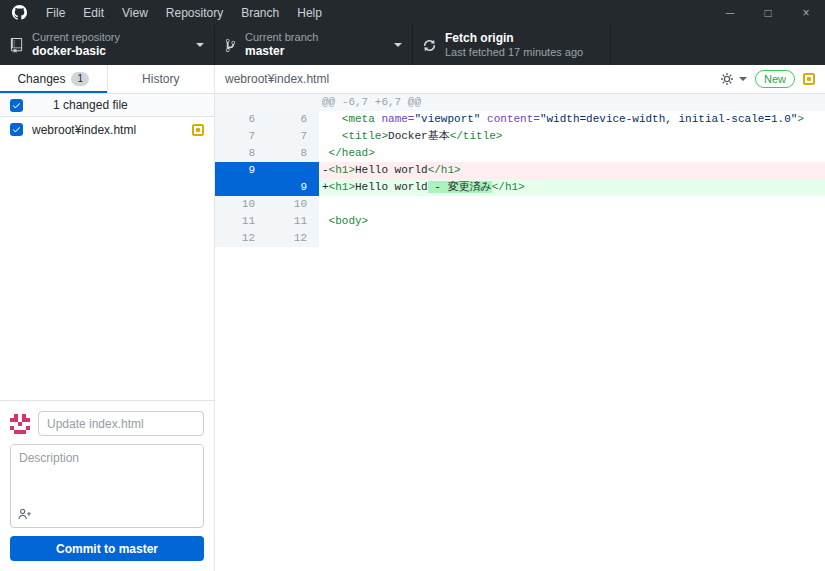 The height and width of the screenshot is (571, 825). What do you see at coordinates (514, 38) in the screenshot?
I see `fetch-origin-label: Fetch origin` at bounding box center [514, 38].